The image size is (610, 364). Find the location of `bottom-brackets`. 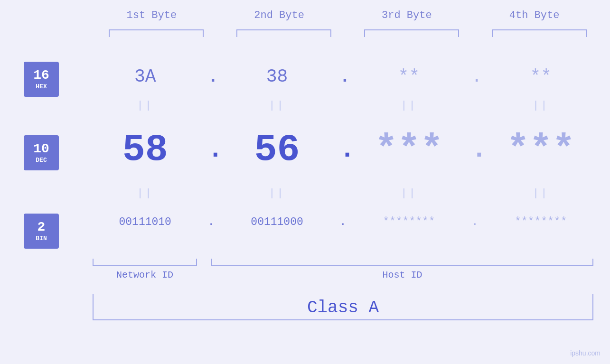

bottom-brackets is located at coordinates (343, 262).